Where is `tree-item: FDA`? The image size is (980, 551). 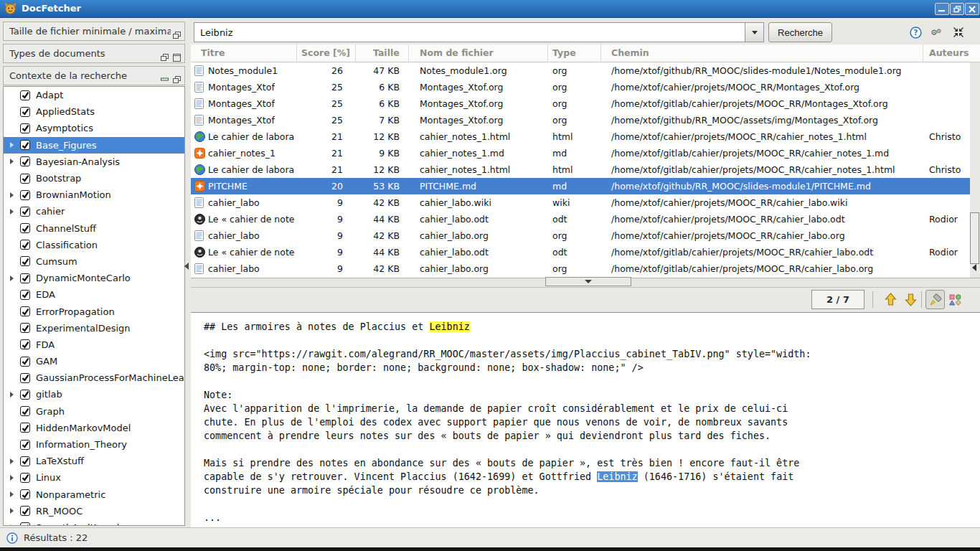
tree-item: FDA is located at coordinates (94, 344).